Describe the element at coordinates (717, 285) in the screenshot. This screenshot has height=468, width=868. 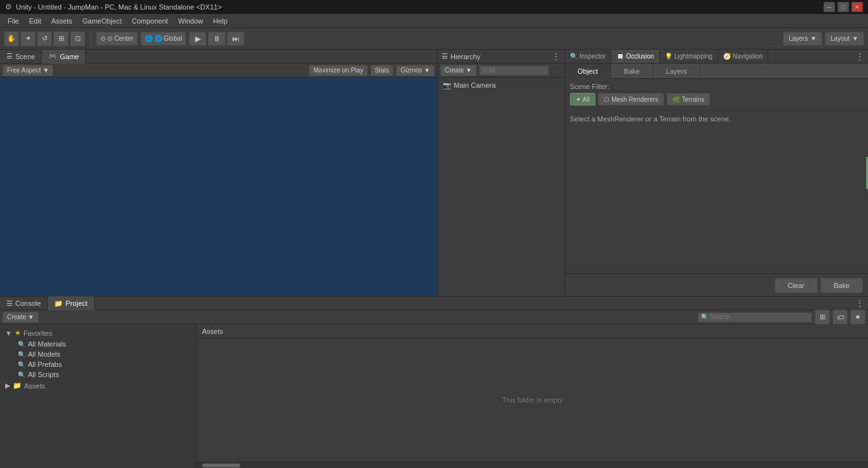
I see `right-bottom-buttons: Clear Bake` at that location.